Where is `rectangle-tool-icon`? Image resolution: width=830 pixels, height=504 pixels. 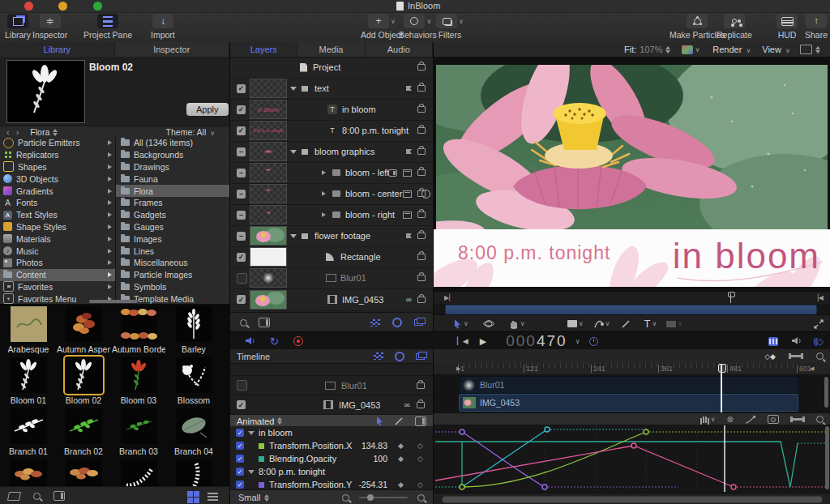 rectangle-tool-icon is located at coordinates (572, 324).